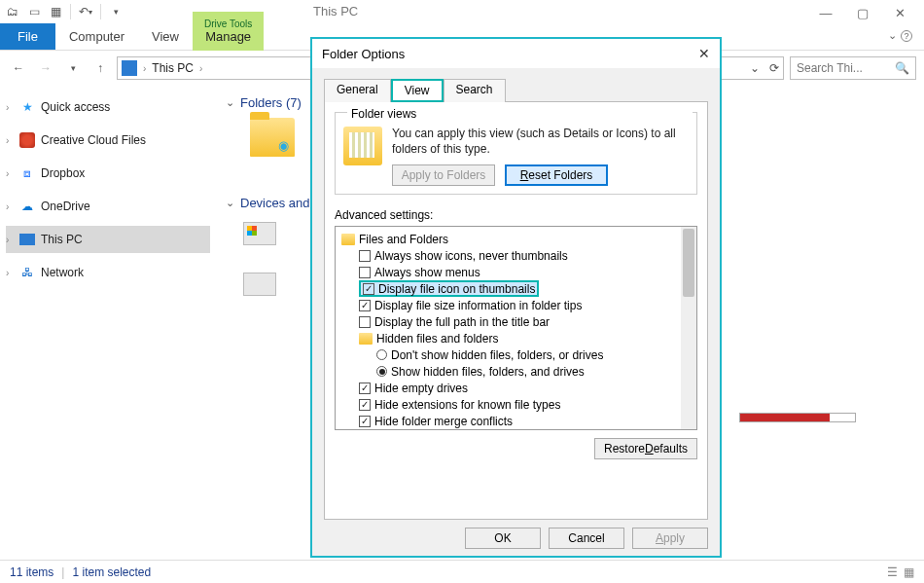  I want to click on tree-checkbox-option-highlighted: ✓Display file icon on thumbnails, so click(517, 288).